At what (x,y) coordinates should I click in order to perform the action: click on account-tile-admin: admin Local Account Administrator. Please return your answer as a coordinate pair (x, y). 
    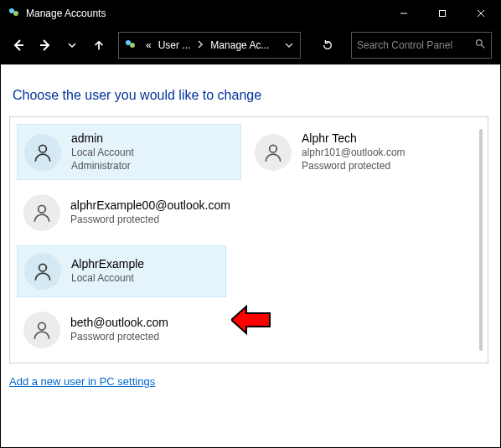
    Looking at the image, I should click on (129, 152).